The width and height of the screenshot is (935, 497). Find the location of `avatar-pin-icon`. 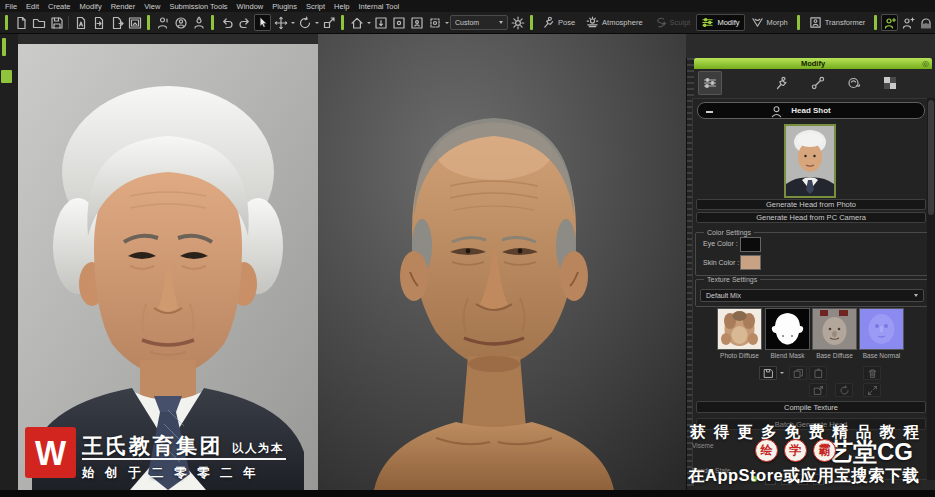

avatar-pin-icon is located at coordinates (163, 23).